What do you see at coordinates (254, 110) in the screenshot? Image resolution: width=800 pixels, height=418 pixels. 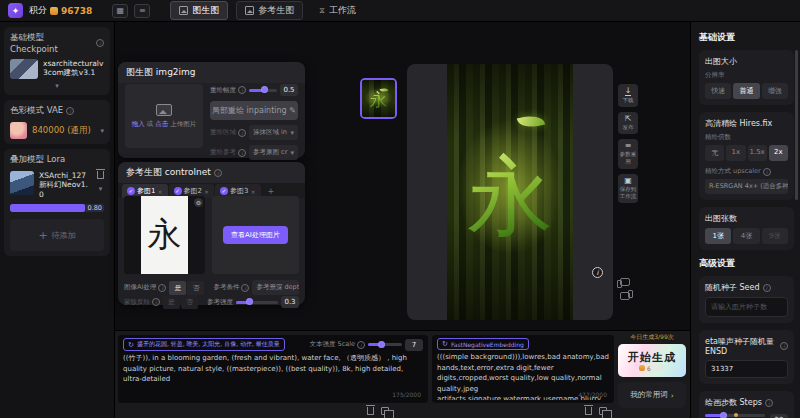 I see `inpainting-button: 局部重绘 inpainting ✎` at bounding box center [254, 110].